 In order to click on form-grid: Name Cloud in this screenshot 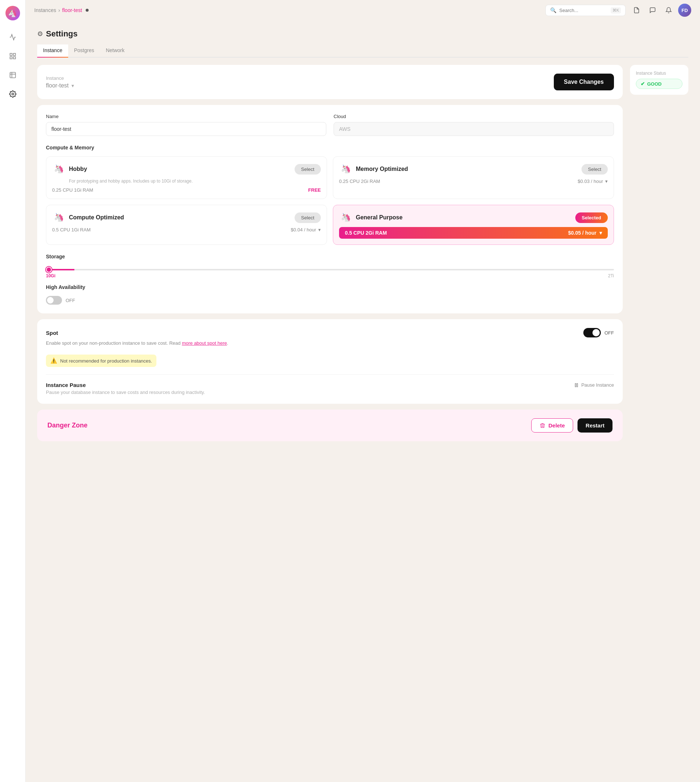, I will do `click(330, 125)`.